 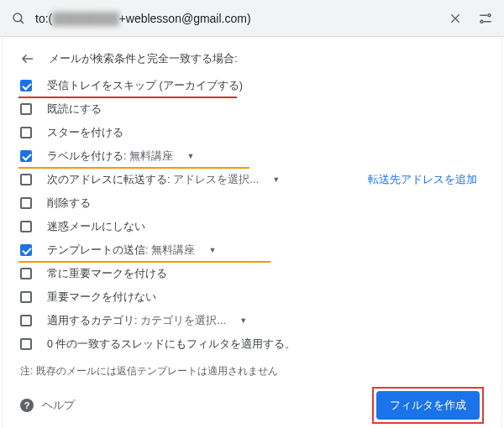 What do you see at coordinates (26, 156) in the screenshot?
I see `checkbox-apply-label` at bounding box center [26, 156].